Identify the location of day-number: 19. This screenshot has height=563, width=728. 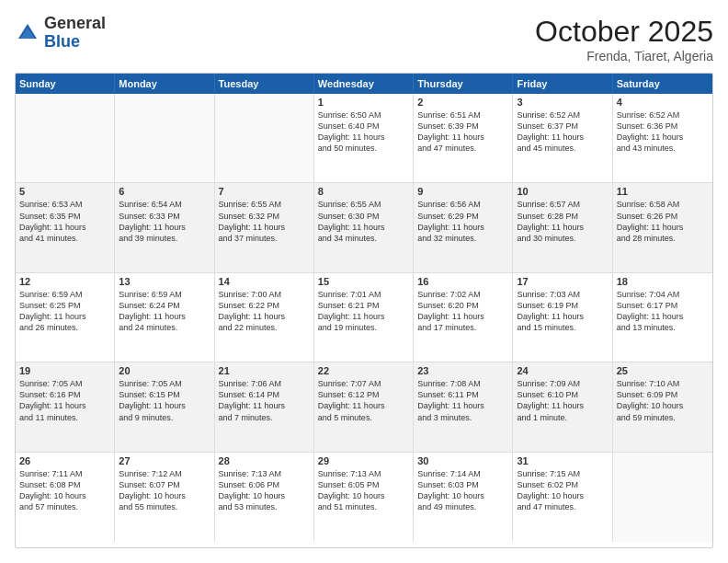
(64, 371).